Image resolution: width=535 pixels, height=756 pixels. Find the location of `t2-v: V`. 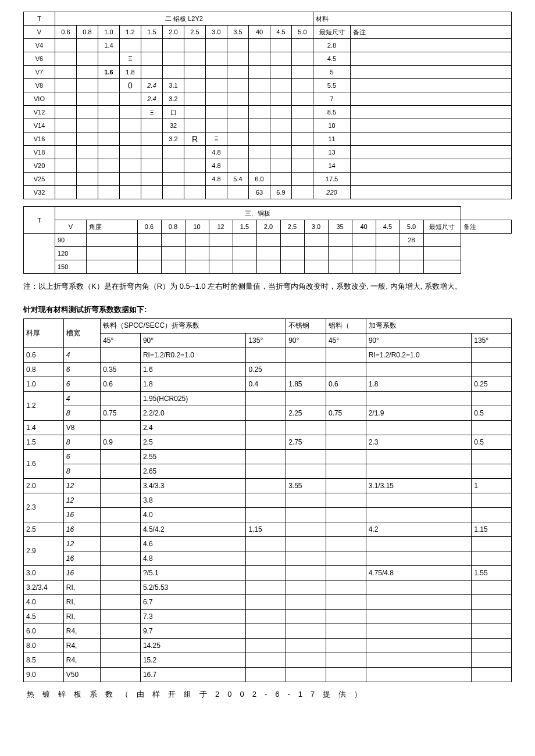

t2-v: V is located at coordinates (71, 227).